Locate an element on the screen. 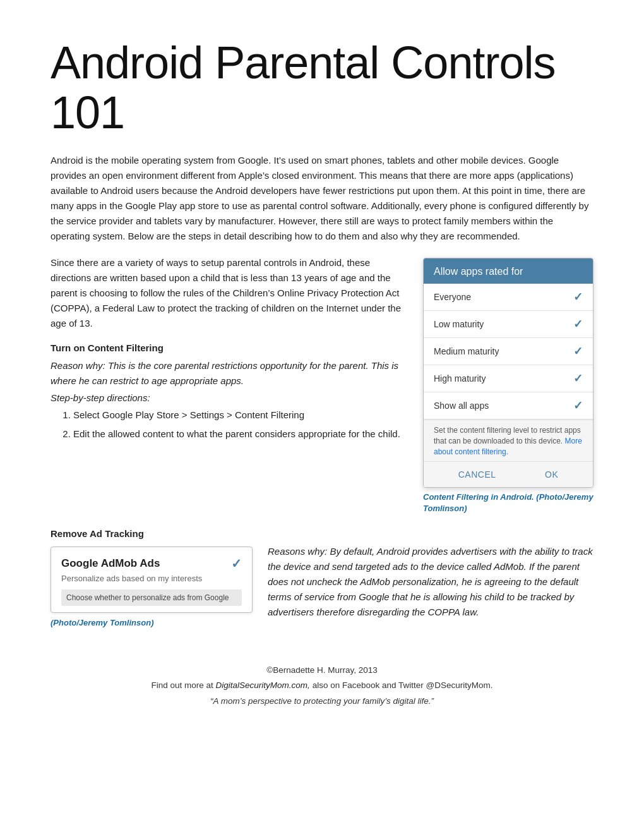 The height and width of the screenshot is (834, 644). page-title: Android Parental Controls 101 is located at coordinates (322, 88).